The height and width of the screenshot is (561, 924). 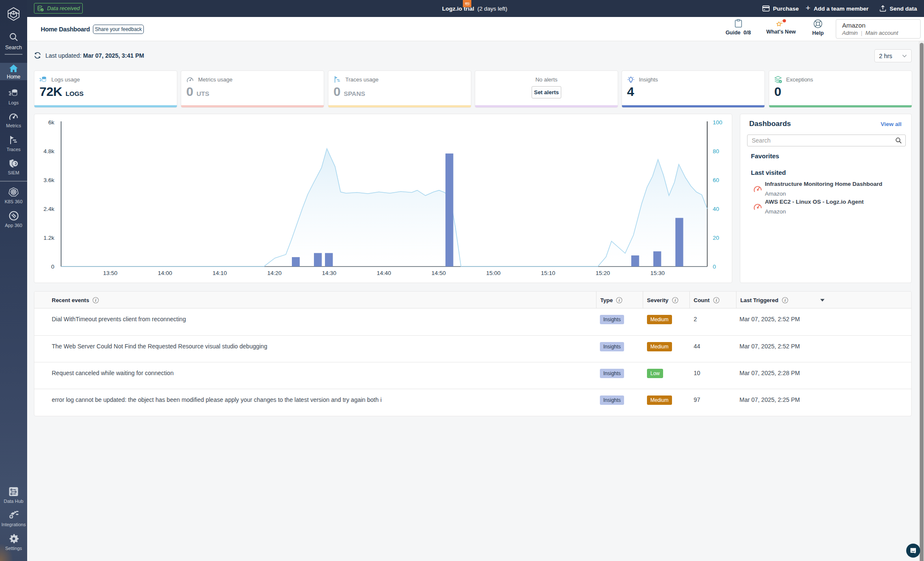 I want to click on svg-text: 14:10, so click(x=220, y=273).